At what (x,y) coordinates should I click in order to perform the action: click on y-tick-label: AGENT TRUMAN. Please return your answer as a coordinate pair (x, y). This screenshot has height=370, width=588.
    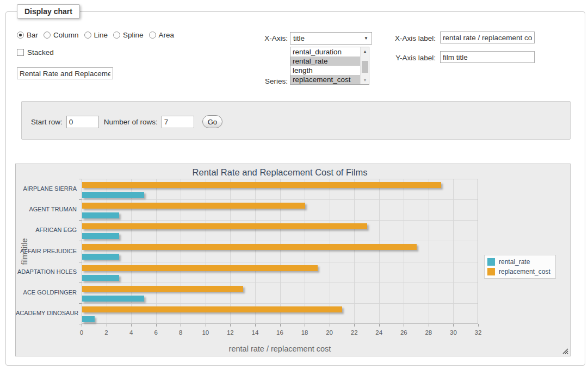
    Looking at the image, I should click on (46, 209).